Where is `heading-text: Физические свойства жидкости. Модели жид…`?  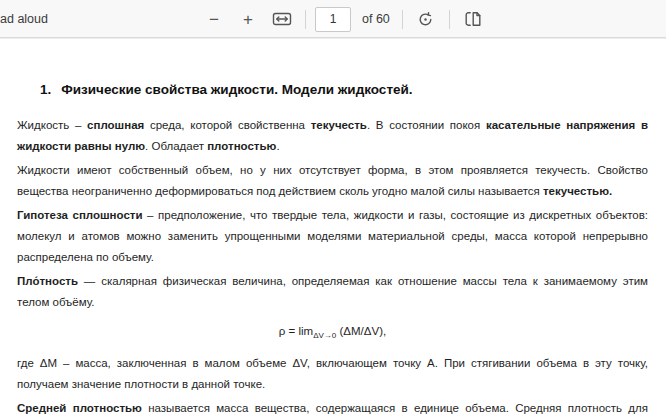 heading-text: Физические свойства жидкости. Модели жид… is located at coordinates (236, 90).